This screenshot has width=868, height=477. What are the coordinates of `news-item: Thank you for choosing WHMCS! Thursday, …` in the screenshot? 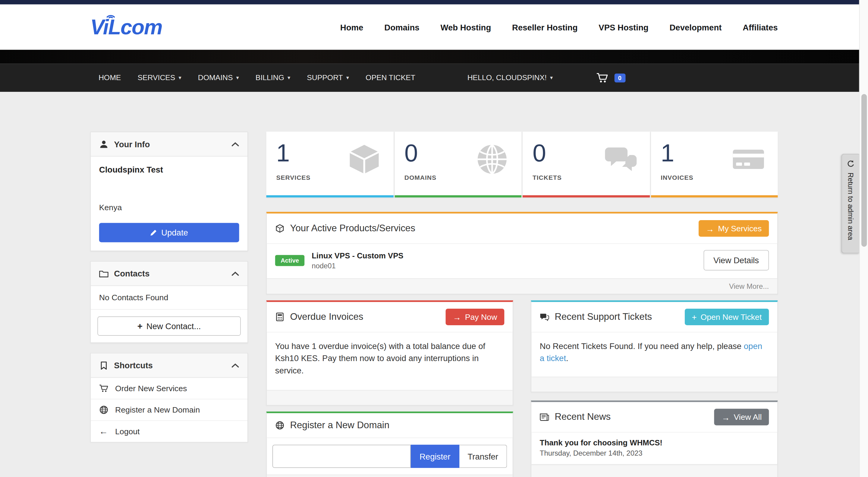 It's located at (654, 448).